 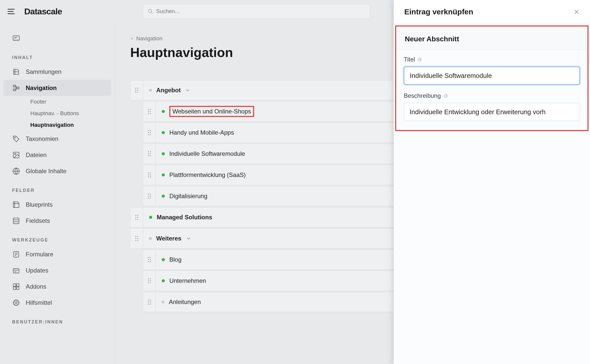 I want to click on titel-input, so click(x=492, y=76).